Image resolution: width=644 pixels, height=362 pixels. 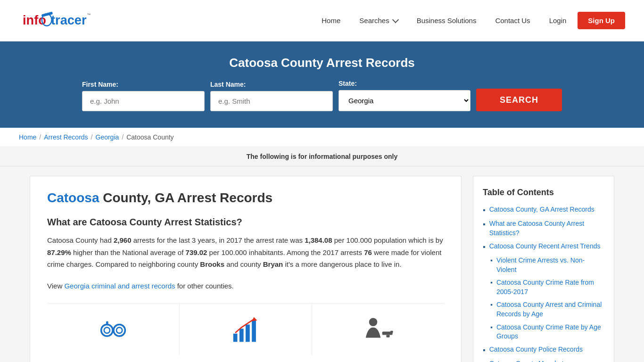 What do you see at coordinates (27, 137) in the screenshot?
I see `breadcrumb-home: Home` at bounding box center [27, 137].